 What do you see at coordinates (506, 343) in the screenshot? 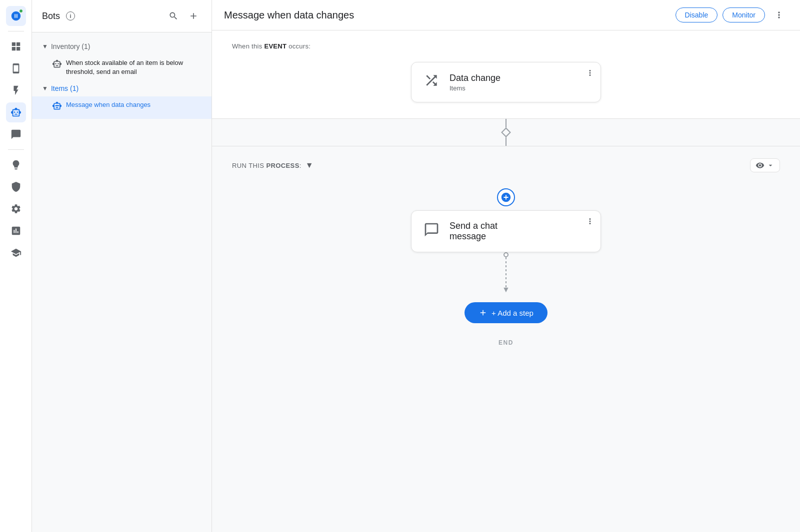
I see `end-label: END` at bounding box center [506, 343].